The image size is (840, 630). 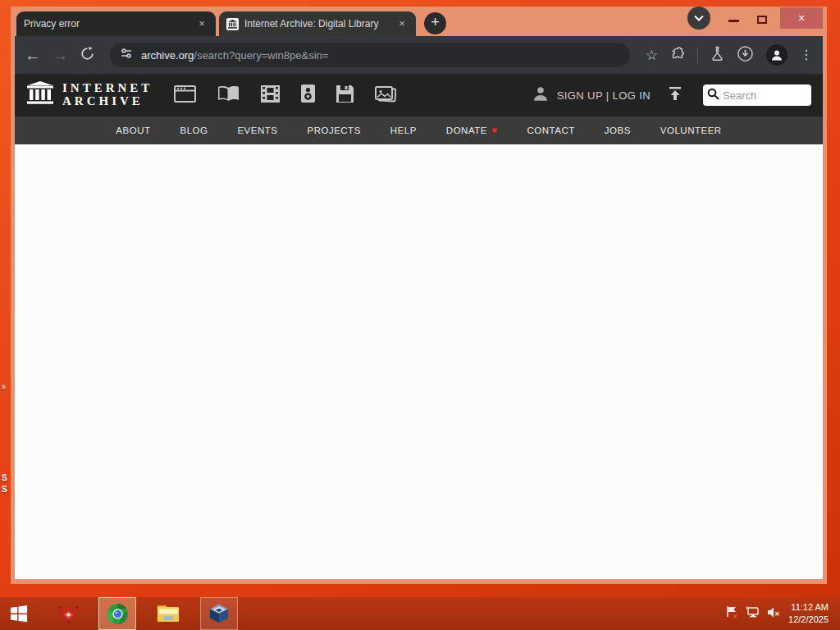 What do you see at coordinates (774, 614) in the screenshot?
I see `volume-muted-icon: ✕` at bounding box center [774, 614].